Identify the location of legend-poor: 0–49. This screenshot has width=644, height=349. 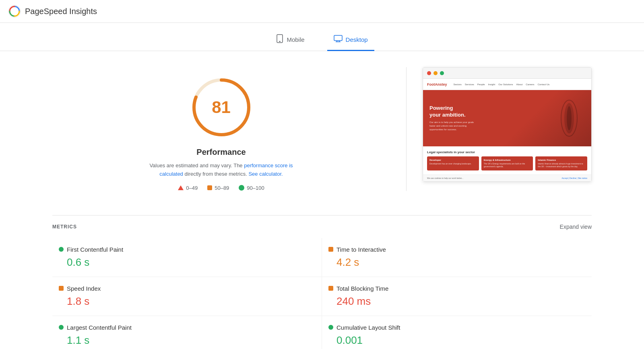
(188, 188).